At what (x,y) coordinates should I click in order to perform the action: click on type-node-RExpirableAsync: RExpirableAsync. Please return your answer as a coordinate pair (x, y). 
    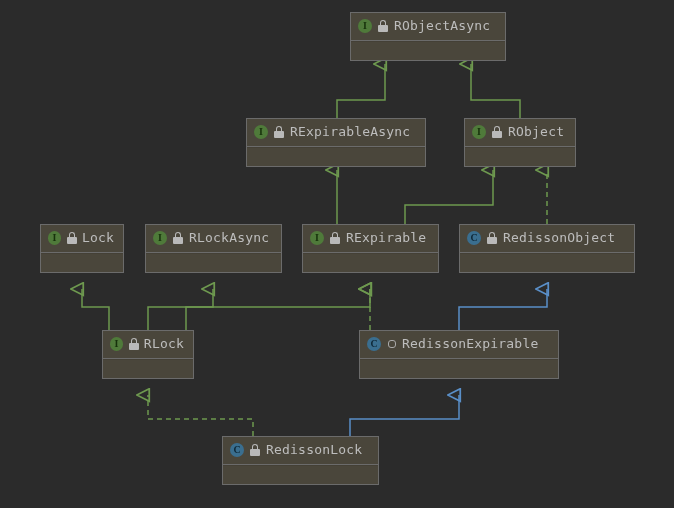
    Looking at the image, I should click on (336, 142).